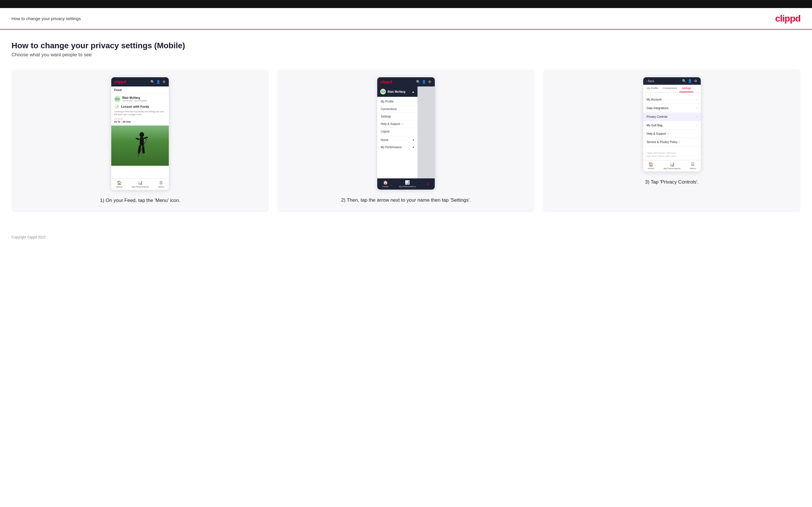 Image resolution: width=812 pixels, height=507 pixels. I want to click on feed-desc: Looking to feel like my hands are exitin…, so click(140, 113).